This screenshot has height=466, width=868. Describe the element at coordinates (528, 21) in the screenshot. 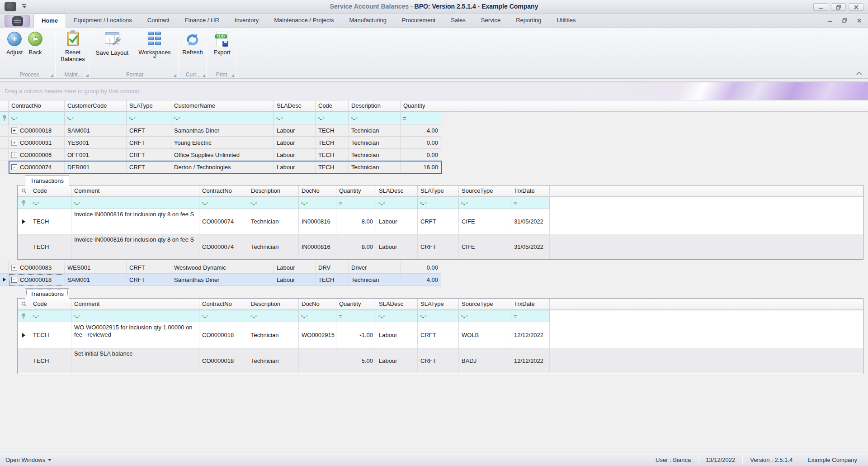

I see `tab-reporting: Reporting` at that location.